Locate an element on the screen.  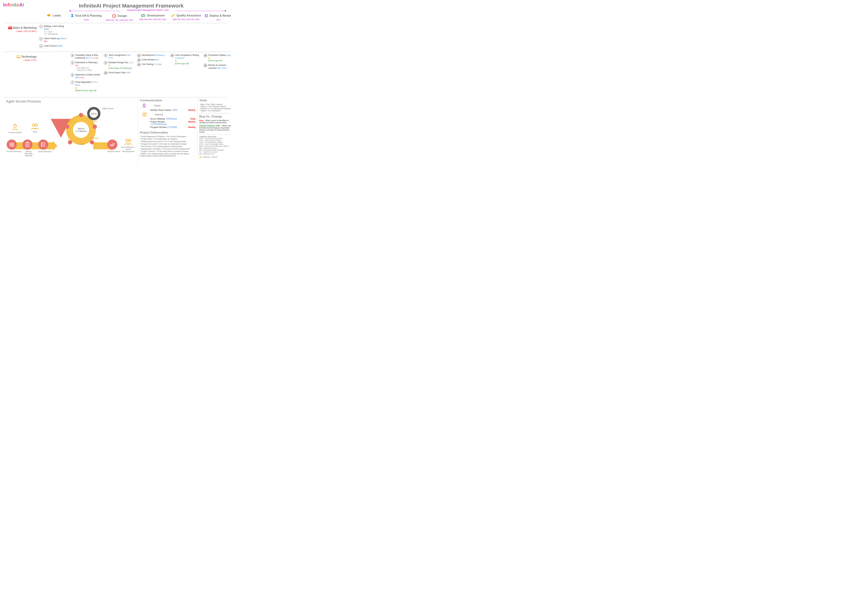
tools-title: Tools is located at coordinates (215, 101).